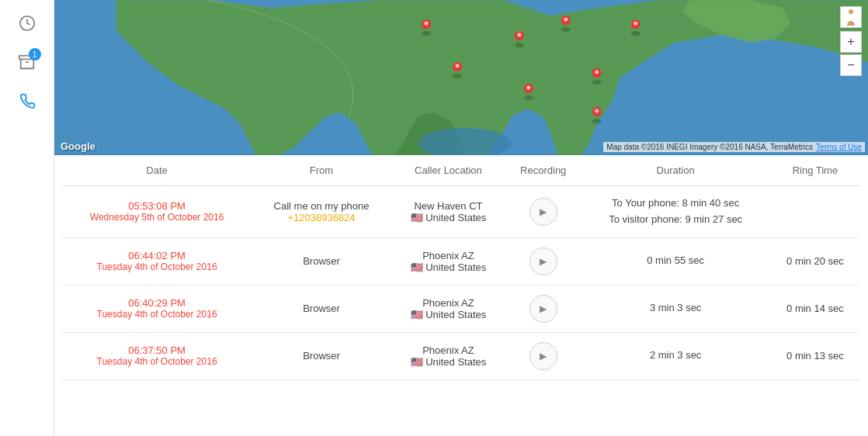 The image size is (868, 436). I want to click on phone-icon, so click(27, 101).